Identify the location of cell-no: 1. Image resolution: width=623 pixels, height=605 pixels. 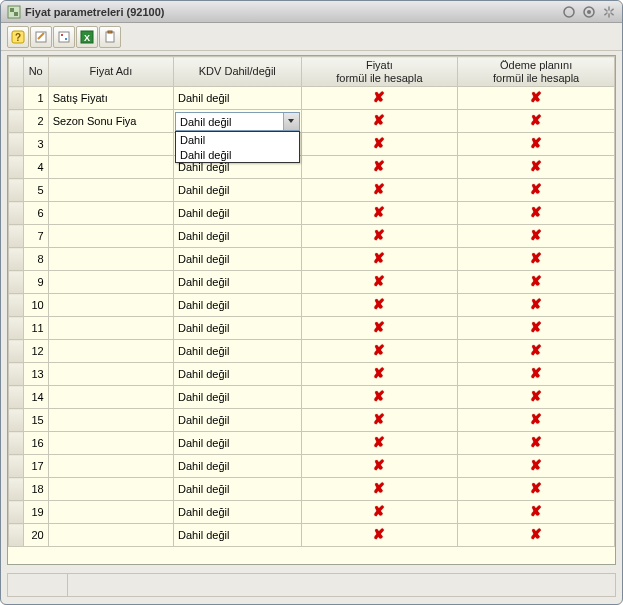
(36, 98).